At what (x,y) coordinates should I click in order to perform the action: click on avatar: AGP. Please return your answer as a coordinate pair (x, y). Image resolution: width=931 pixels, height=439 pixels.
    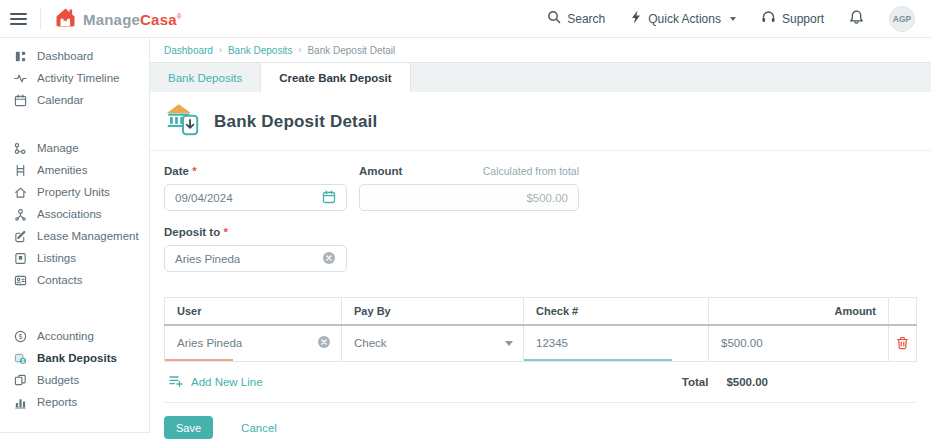
    Looking at the image, I should click on (902, 19).